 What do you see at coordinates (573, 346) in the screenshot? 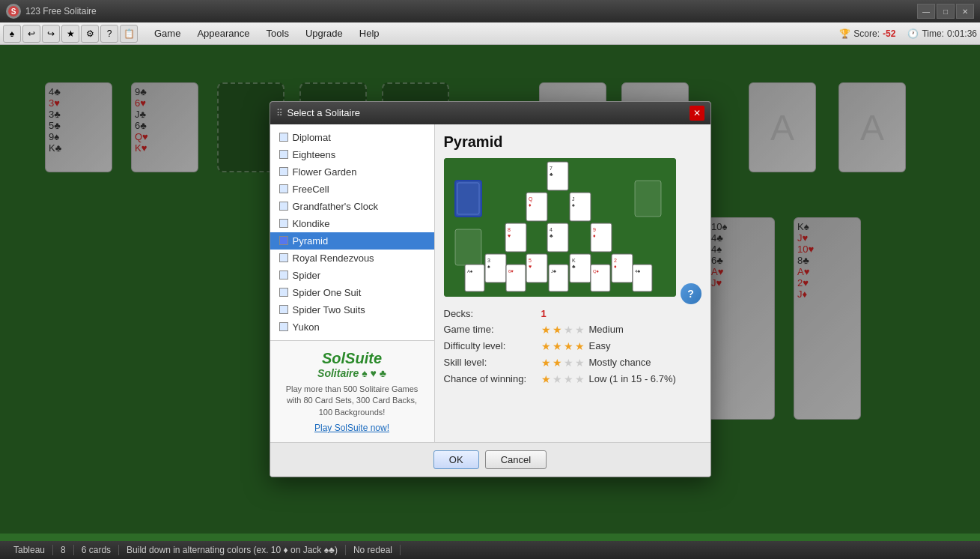
I see `stats-table: ? Decks: 1 Game time: ★` at bounding box center [573, 346].